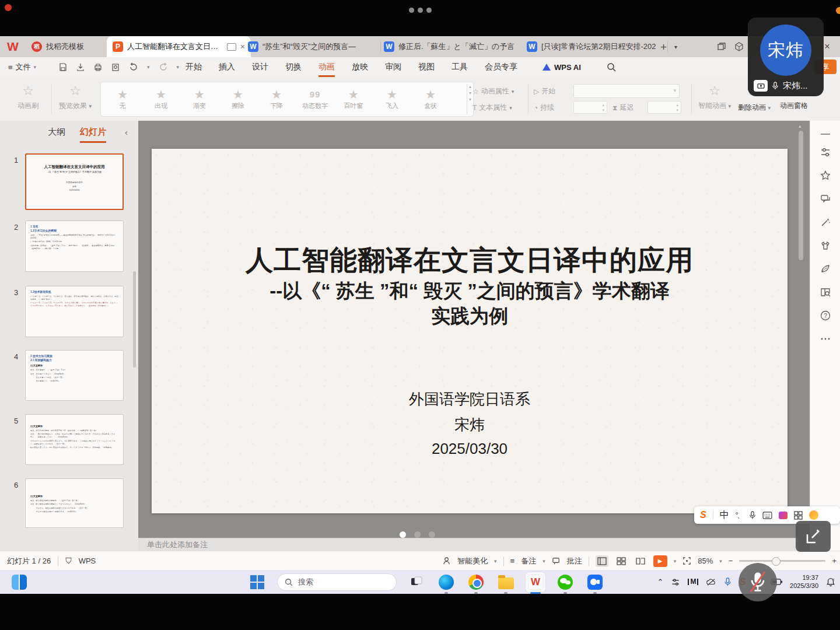  What do you see at coordinates (740, 516) in the screenshot?
I see `ime-punctuation-icon: °、` at bounding box center [740, 516].